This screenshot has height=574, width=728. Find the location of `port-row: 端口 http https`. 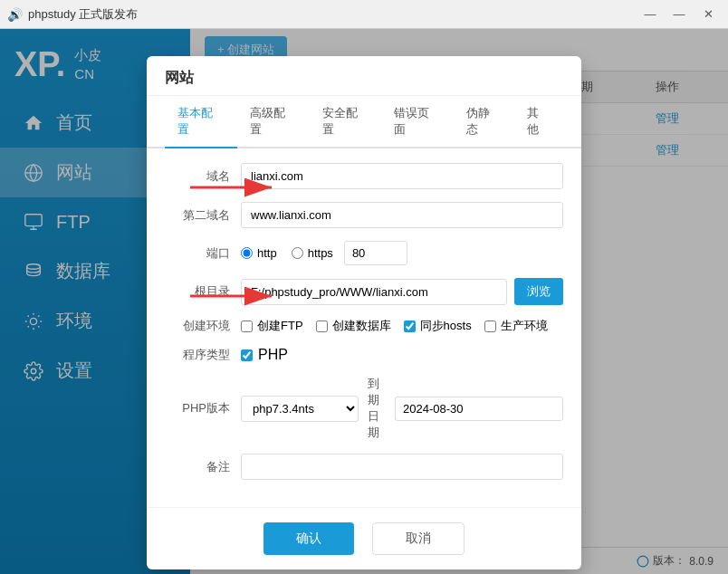

port-row: 端口 http https is located at coordinates (364, 254).